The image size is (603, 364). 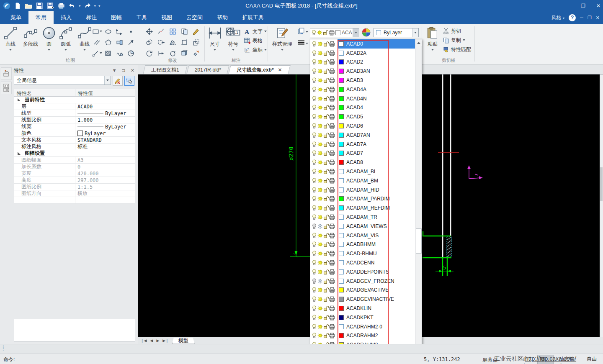 What do you see at coordinates (363, 190) in the screenshot?
I see `layer-row-ACADAM_HID: ACADAM_HID` at bounding box center [363, 190].